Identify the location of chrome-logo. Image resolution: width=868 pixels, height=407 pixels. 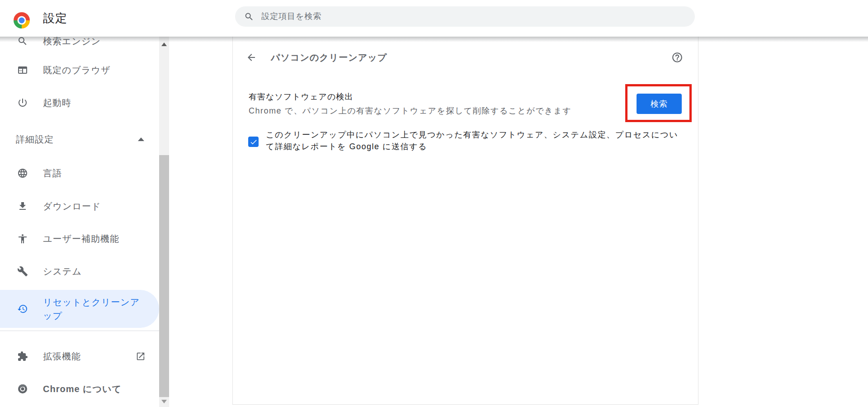
(22, 20).